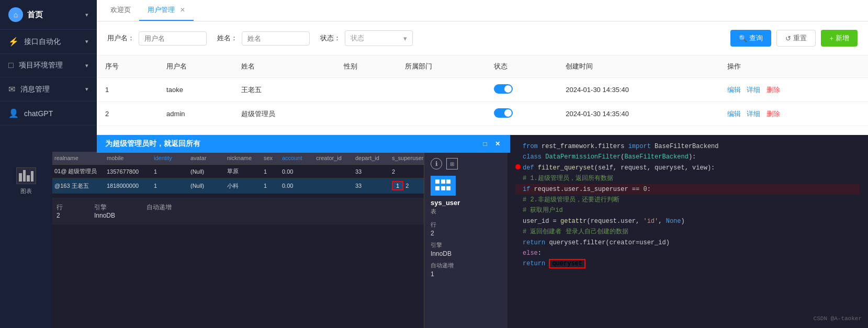  I want to click on add-button: + 新增, so click(839, 38).